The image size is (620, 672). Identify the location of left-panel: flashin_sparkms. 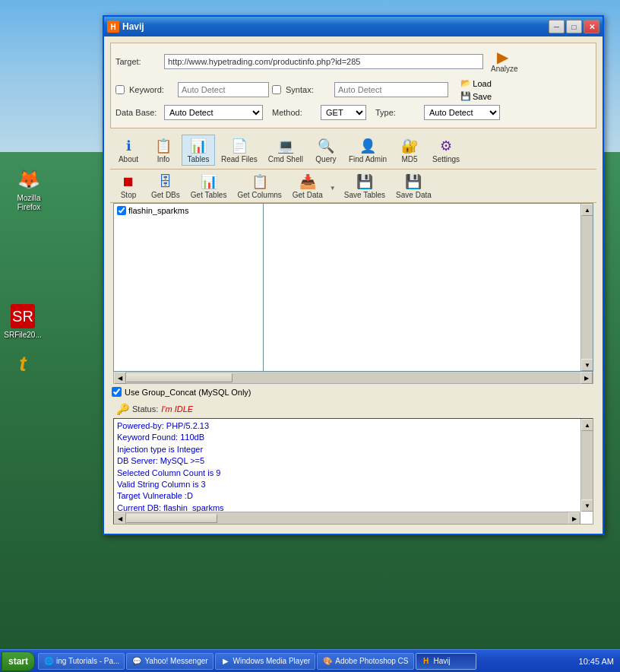
(188, 287).